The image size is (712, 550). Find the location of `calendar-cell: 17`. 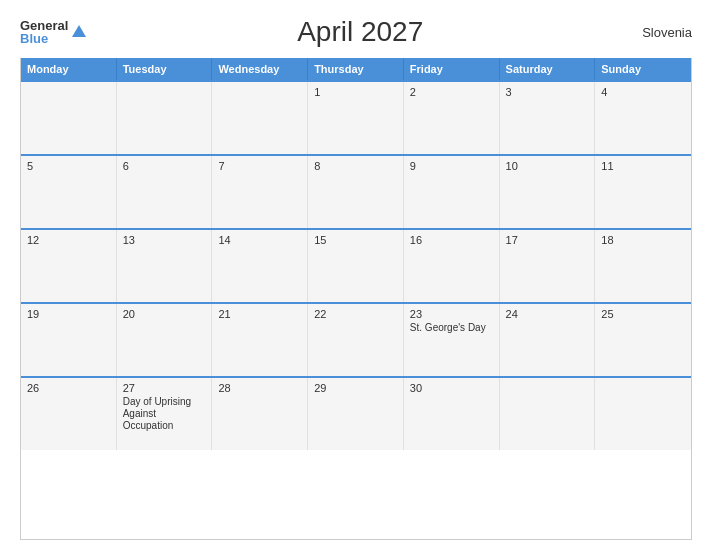

calendar-cell: 17 is located at coordinates (548, 266).